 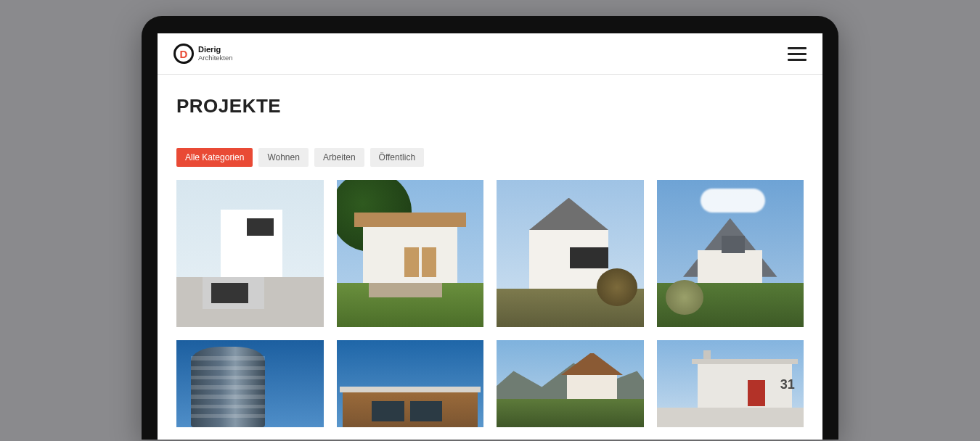 I want to click on project-grid: 31, so click(x=490, y=384).